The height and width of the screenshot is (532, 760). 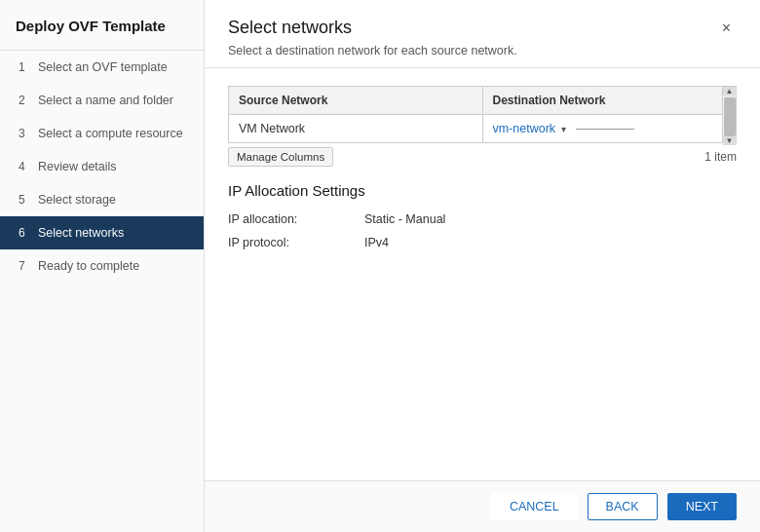 I want to click on sidebar-item-label: Select an OVF template, so click(x=103, y=67).